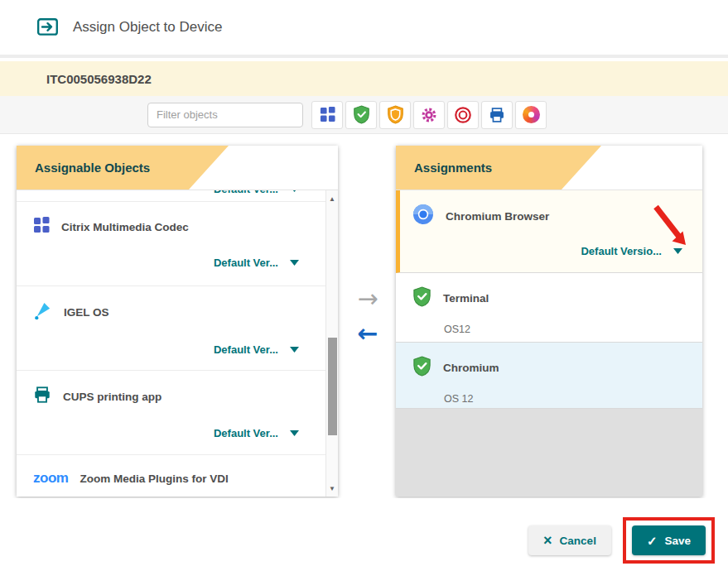  I want to click on cups-printer-icon, so click(42, 396).